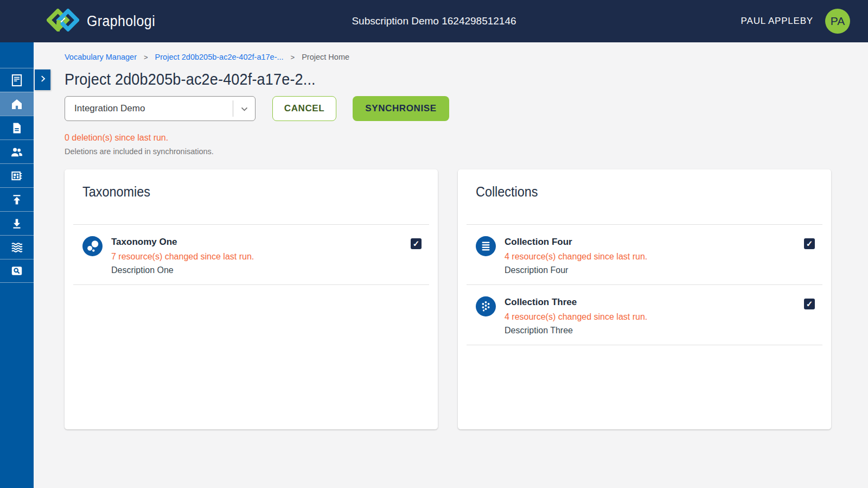 This screenshot has height=488, width=868. I want to click on item-name: Collection Four, so click(576, 241).